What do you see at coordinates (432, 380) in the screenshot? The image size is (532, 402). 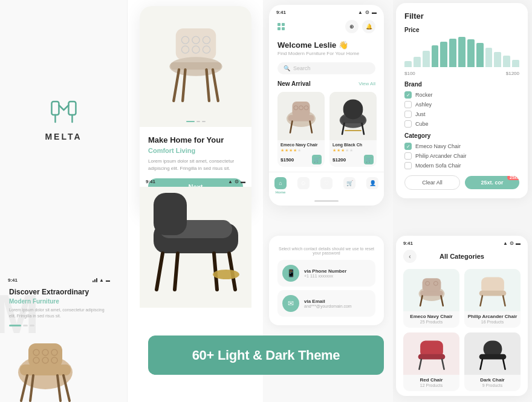 I see `cat-name-red: Red Chair` at bounding box center [432, 380].